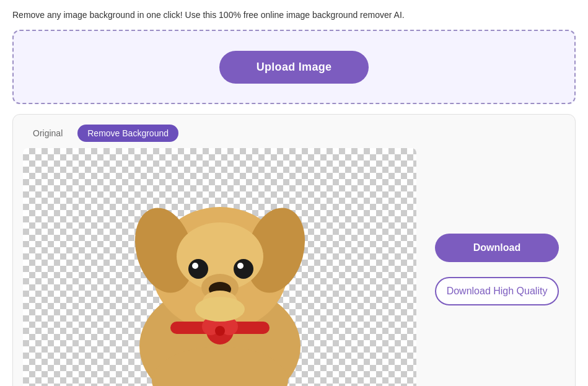 The image size is (588, 386). I want to click on download-button: Download, so click(497, 248).